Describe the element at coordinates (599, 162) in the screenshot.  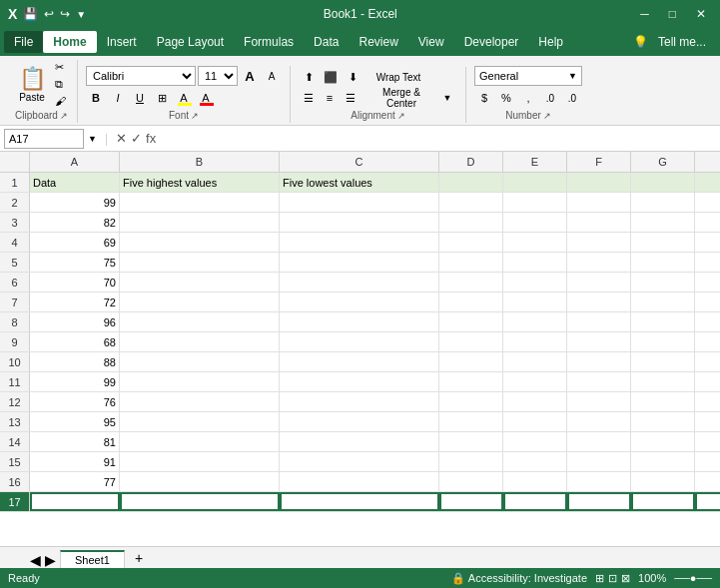
I see `col-header-f: F` at that location.